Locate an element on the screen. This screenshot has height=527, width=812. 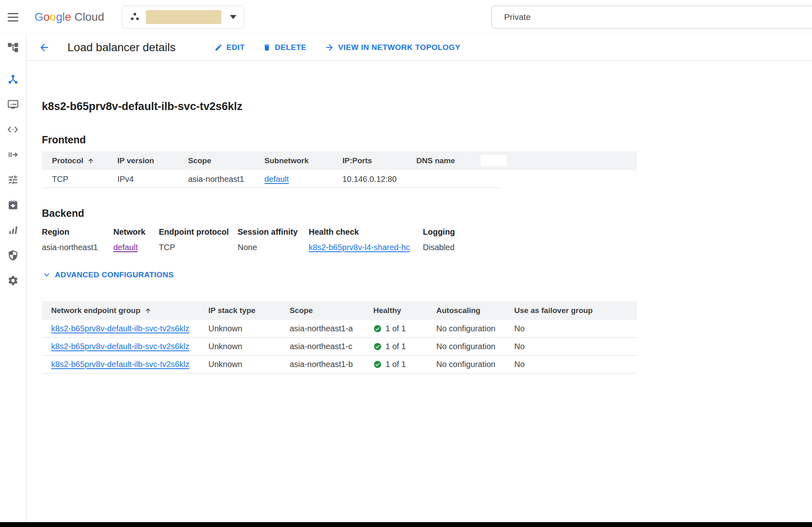
field-label: Endpoint protocol is located at coordinates (198, 232).